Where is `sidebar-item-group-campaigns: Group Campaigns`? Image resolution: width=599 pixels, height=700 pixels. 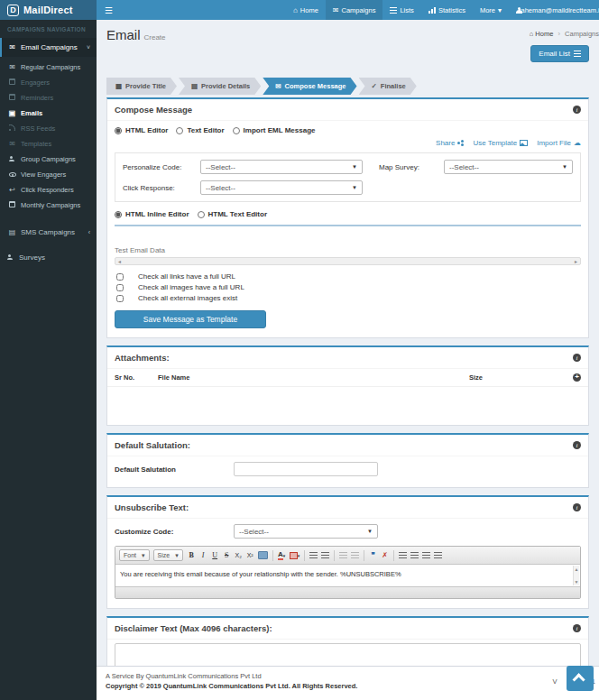 sidebar-item-group-campaigns: Group Campaigns is located at coordinates (49, 159).